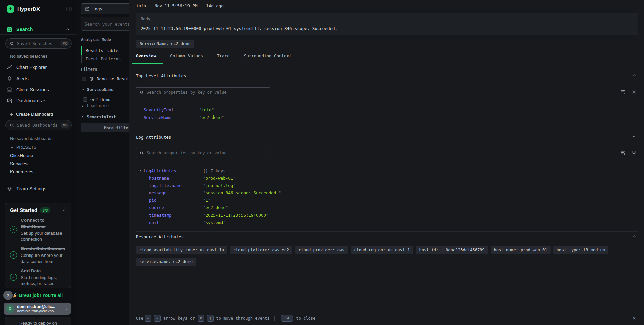 The height and width of the screenshot is (325, 644). What do you see at coordinates (173, 222) in the screenshot?
I see `attribute-key: unit` at bounding box center [173, 222].